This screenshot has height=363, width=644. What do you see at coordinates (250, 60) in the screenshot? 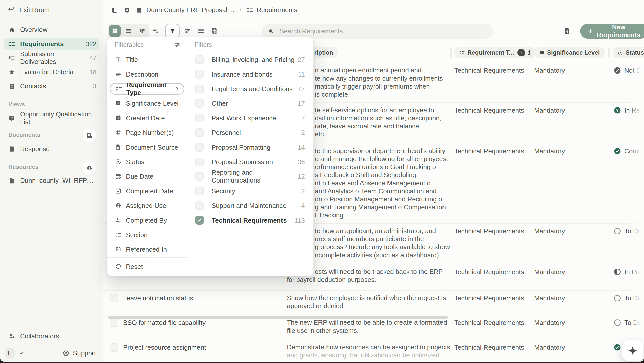
I see `filter-option-billing: Billing, invoicing, and Pricing 27` at bounding box center [250, 60].